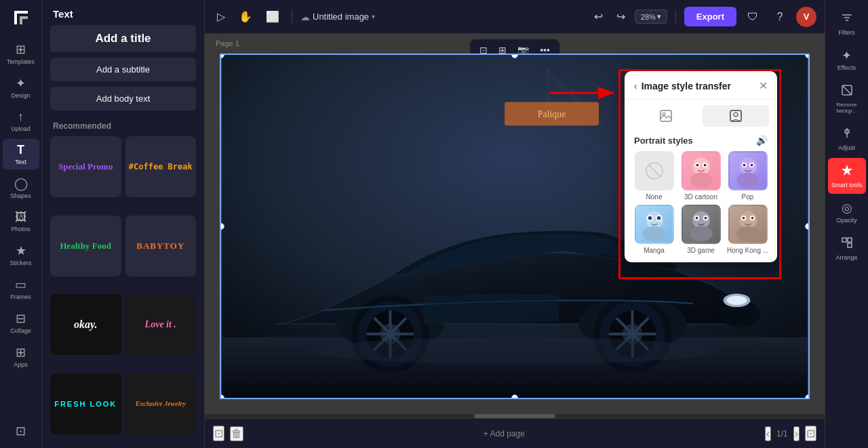  What do you see at coordinates (764, 85) in the screenshot?
I see `popup-close-button: ✕` at bounding box center [764, 85].